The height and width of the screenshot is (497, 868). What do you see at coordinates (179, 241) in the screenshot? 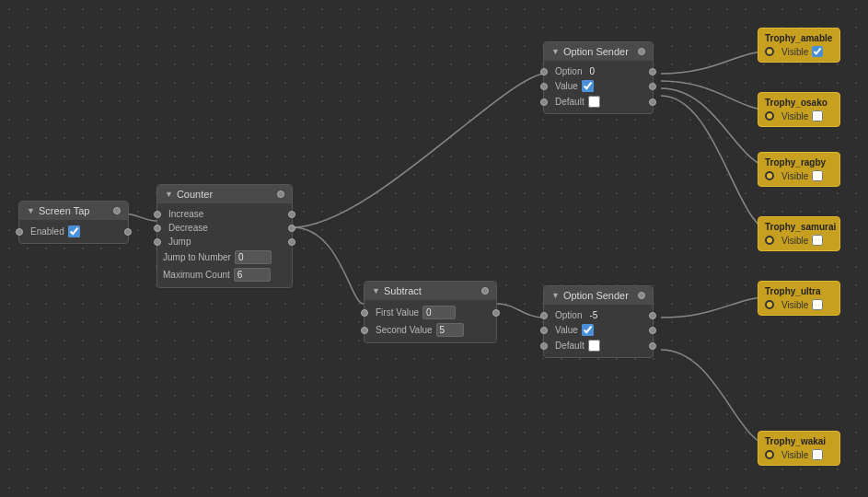
I see `jump-label: Jump` at bounding box center [179, 241].